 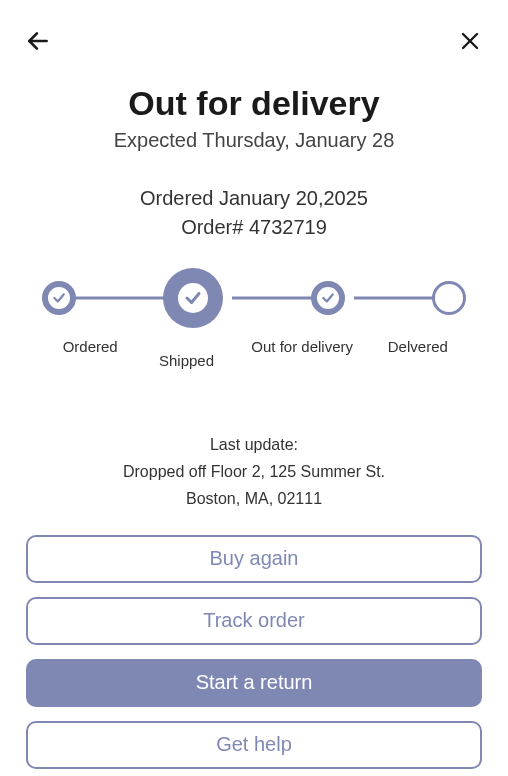 What do you see at coordinates (470, 41) in the screenshot?
I see `close-button` at bounding box center [470, 41].